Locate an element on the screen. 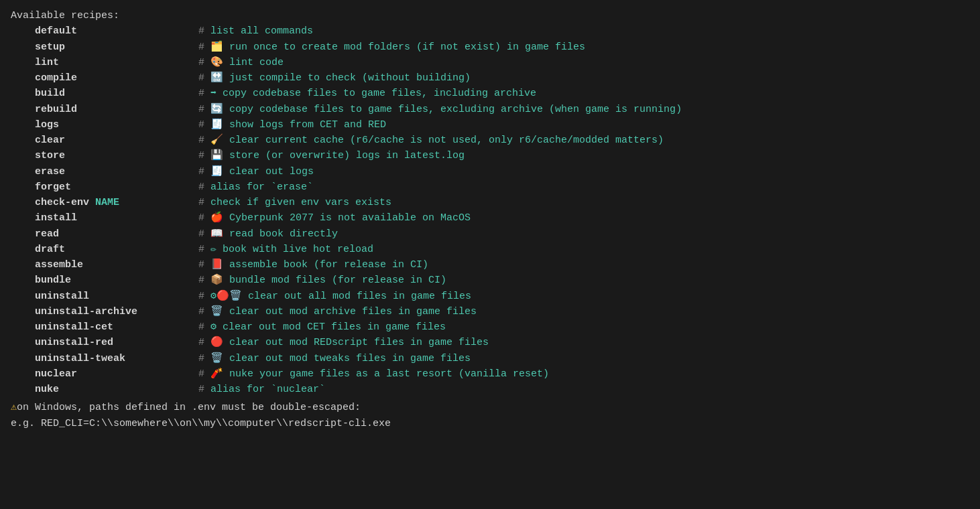 The width and height of the screenshot is (980, 509). command-name: logs is located at coordinates (105, 125).